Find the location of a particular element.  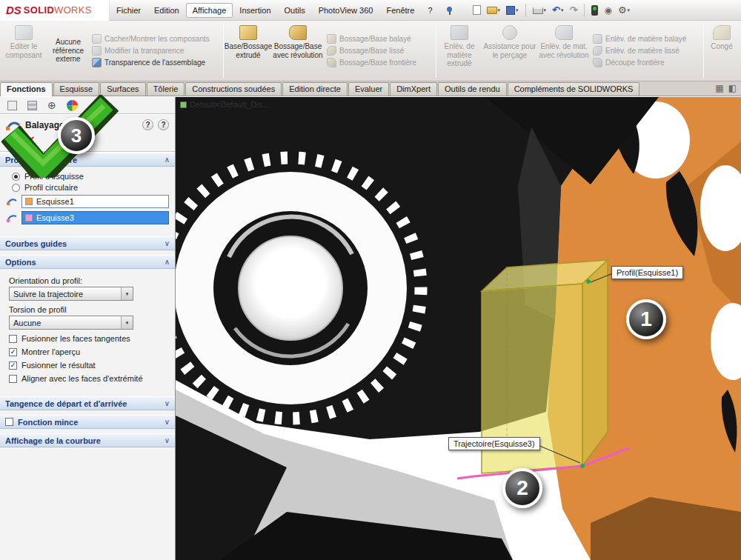

tab-surfaces: Surfaces is located at coordinates (123, 89).